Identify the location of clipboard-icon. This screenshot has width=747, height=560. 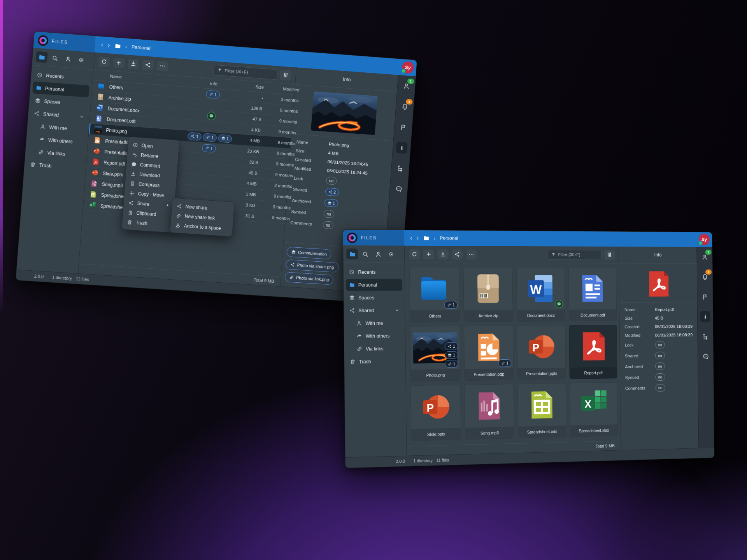
(131, 212).